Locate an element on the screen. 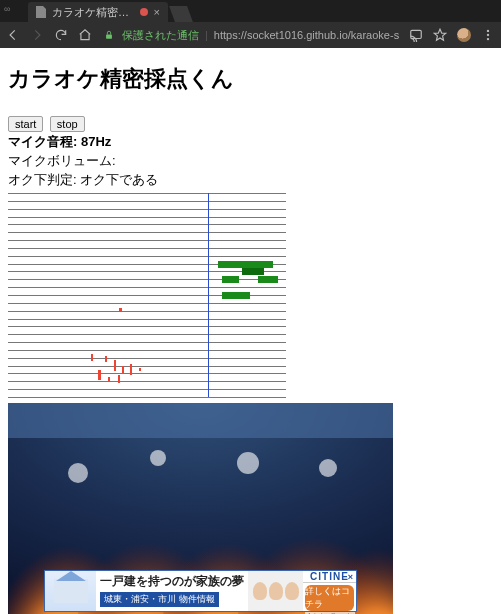  ad-right: CITINE× 詳しくはコチラ is located at coordinates (330, 591).